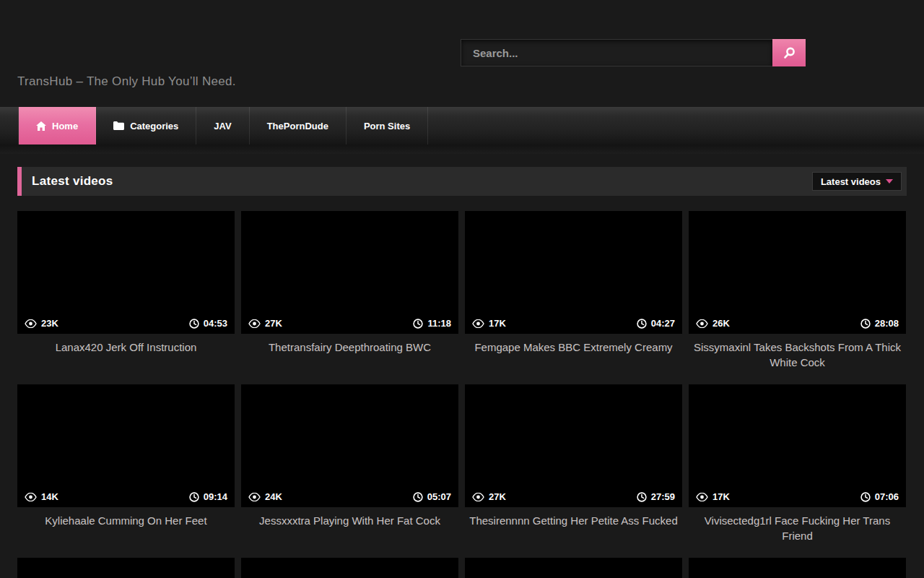 The height and width of the screenshot is (578, 924). Describe the element at coordinates (573, 446) in the screenshot. I see `video-thumbnail: 27K 27:59` at that location.